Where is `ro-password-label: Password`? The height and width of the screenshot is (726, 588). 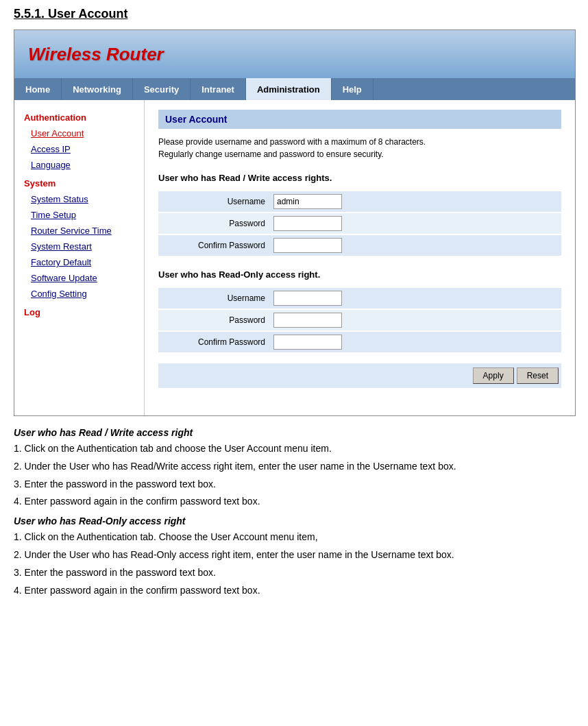 ro-password-label: Password is located at coordinates (219, 320).